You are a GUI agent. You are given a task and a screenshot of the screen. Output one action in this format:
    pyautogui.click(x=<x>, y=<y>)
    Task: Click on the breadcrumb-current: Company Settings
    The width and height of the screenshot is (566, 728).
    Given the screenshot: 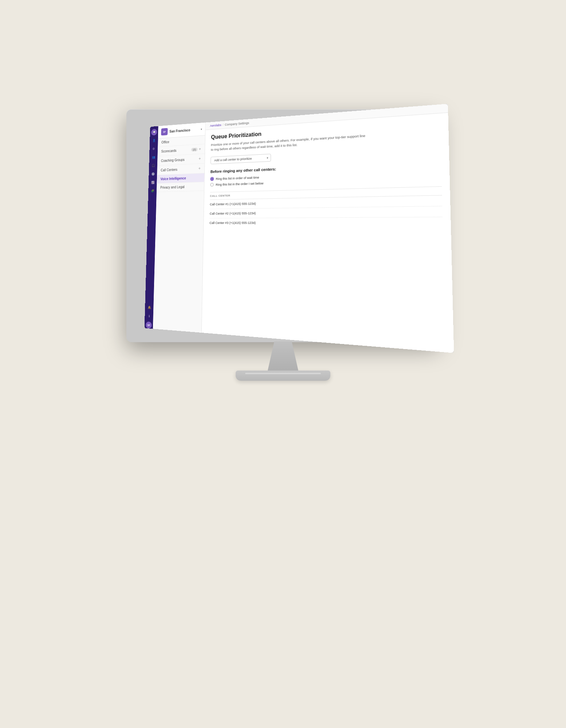 What is the action you would take?
    pyautogui.click(x=237, y=124)
    